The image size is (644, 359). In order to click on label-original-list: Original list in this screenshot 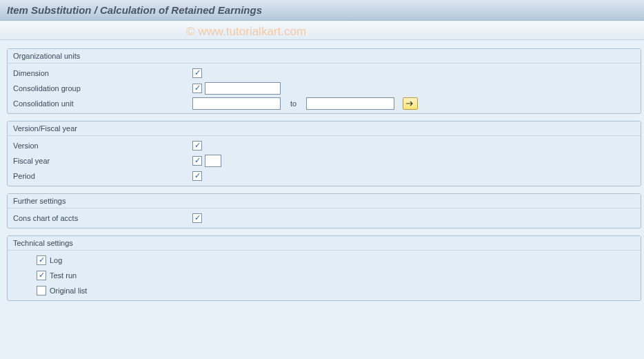, I will do `click(68, 291)`.